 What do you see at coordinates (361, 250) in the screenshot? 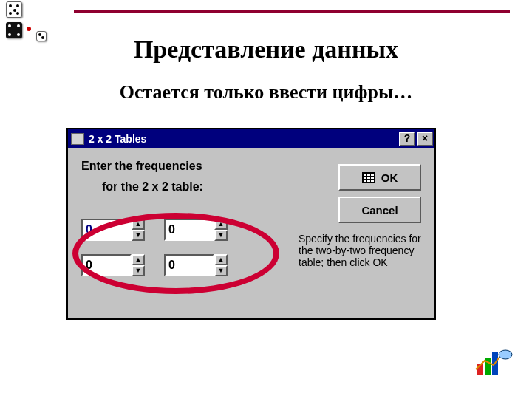
I see `hint-text: Specify the frequencies for the two-by-t…` at bounding box center [361, 250].